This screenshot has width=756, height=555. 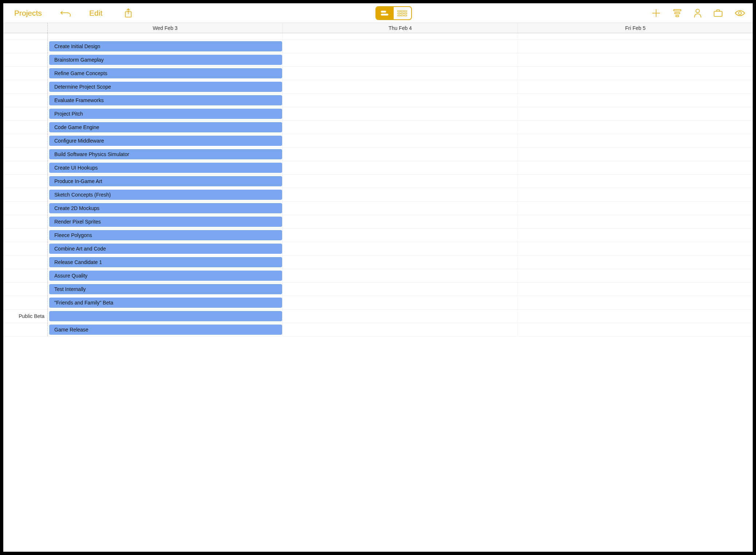 I want to click on task-bar: Determine Project Scope, so click(x=165, y=87).